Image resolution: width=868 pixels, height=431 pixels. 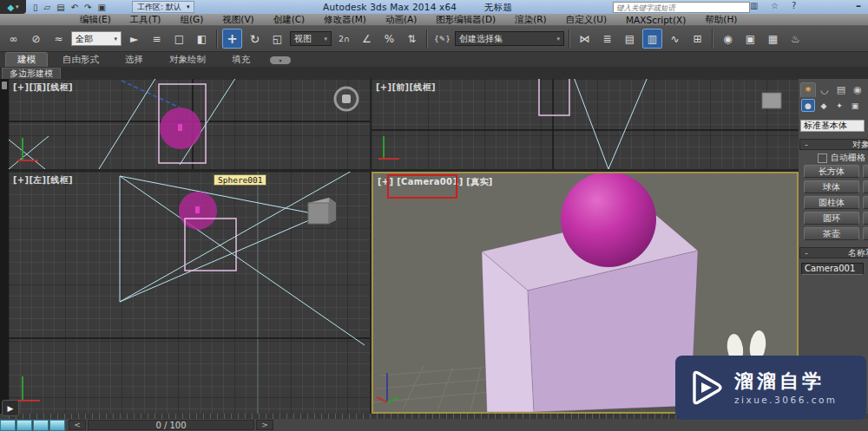 What do you see at coordinates (411, 38) in the screenshot?
I see `spinner-snap-icon: ⇅` at bounding box center [411, 38].